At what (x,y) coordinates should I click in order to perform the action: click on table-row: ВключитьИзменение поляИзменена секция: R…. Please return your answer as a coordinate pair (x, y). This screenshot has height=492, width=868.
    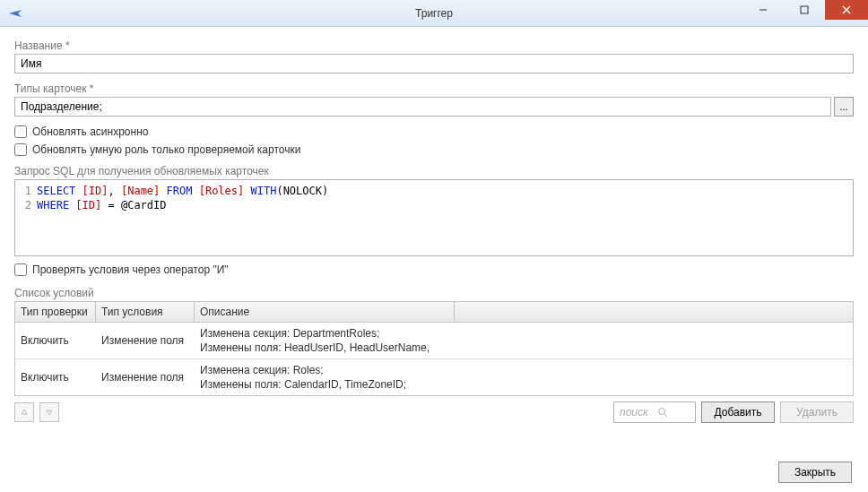
    Looking at the image, I should click on (434, 377).